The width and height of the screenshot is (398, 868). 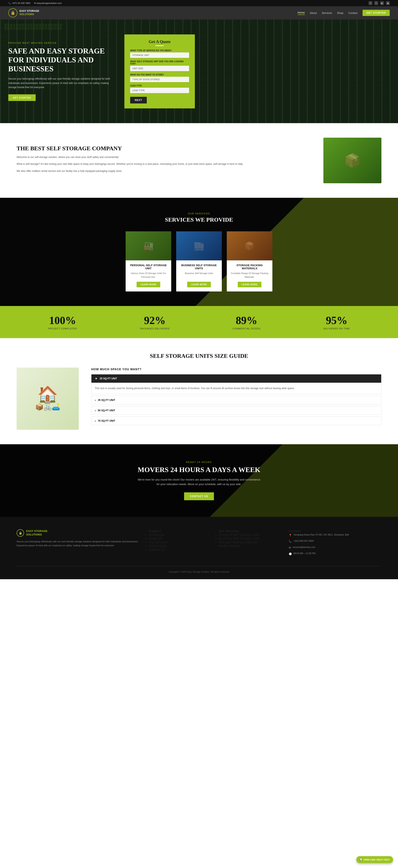 What do you see at coordinates (164, 160) in the screenshot?
I see `about-text: The Best Self Storage Company Welcome to…` at bounding box center [164, 160].